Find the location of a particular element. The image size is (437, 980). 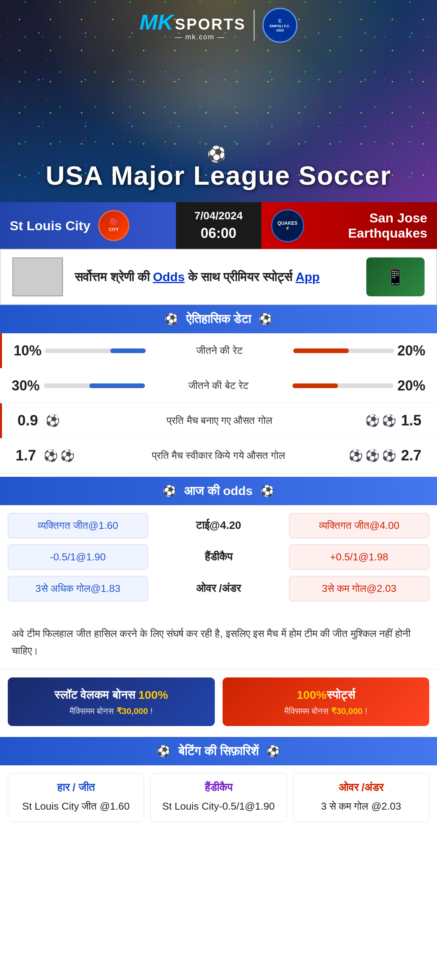

goal-val-home-c: 1.7 is located at coordinates (27, 456).